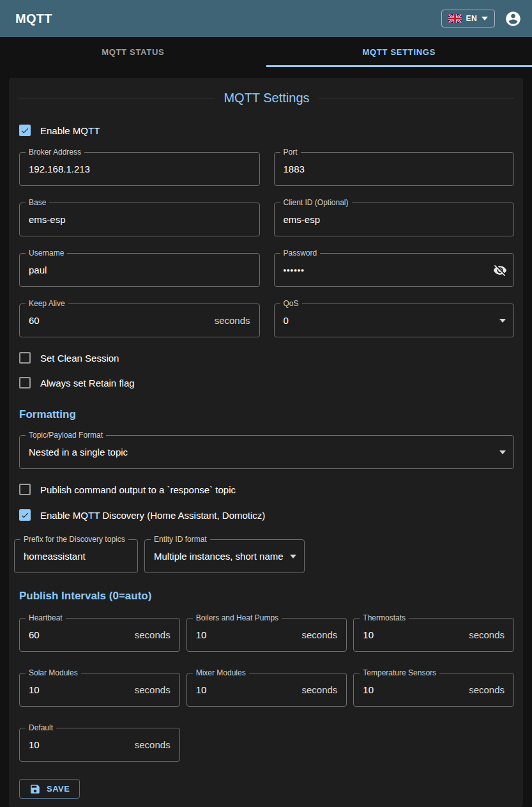 The height and width of the screenshot is (807, 532). Describe the element at coordinates (37, 203) in the screenshot. I see `field-label: Base` at that location.